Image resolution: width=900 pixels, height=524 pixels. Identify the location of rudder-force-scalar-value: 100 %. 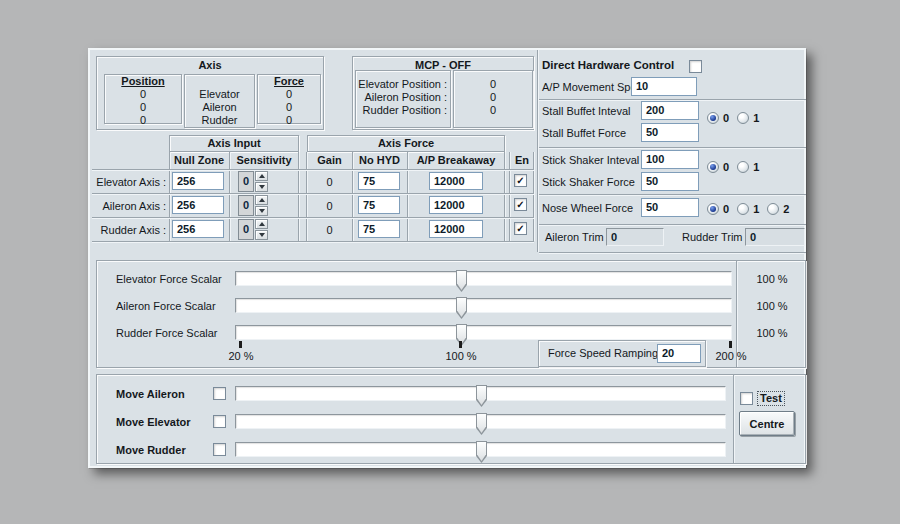
(772, 334).